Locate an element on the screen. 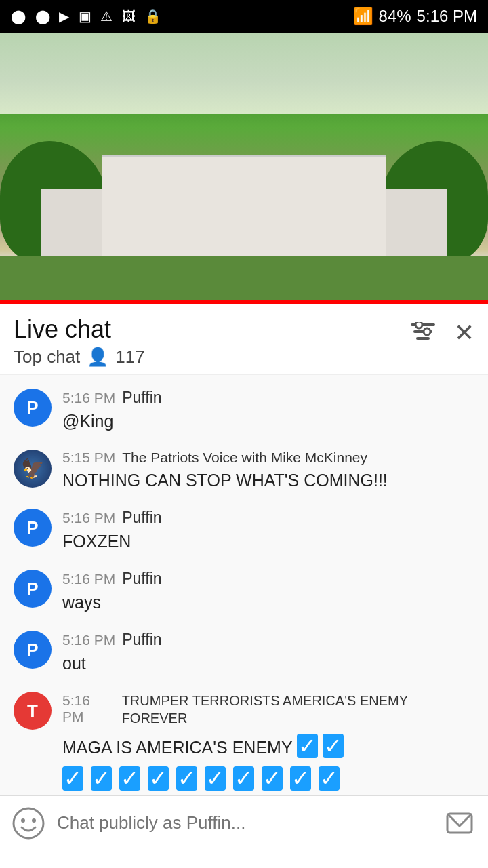 The image size is (488, 868). livechat-title: Live chat is located at coordinates (79, 330).